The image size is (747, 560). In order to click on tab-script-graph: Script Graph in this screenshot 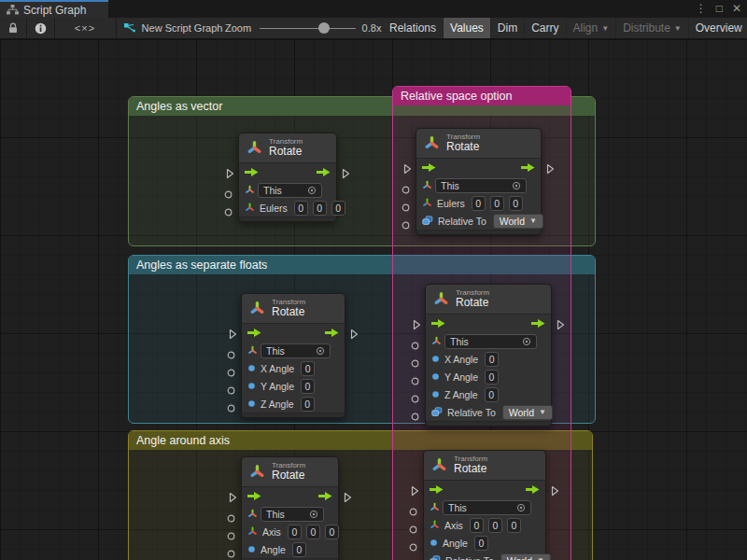, I will do `click(54, 9)`.